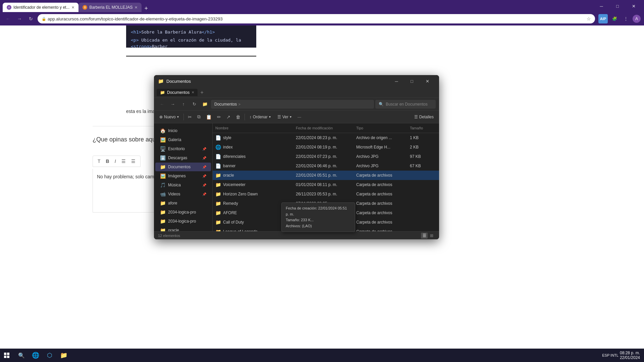  I want to click on fe-tabbar: 📁 Documentos ✕ +, so click(297, 93).